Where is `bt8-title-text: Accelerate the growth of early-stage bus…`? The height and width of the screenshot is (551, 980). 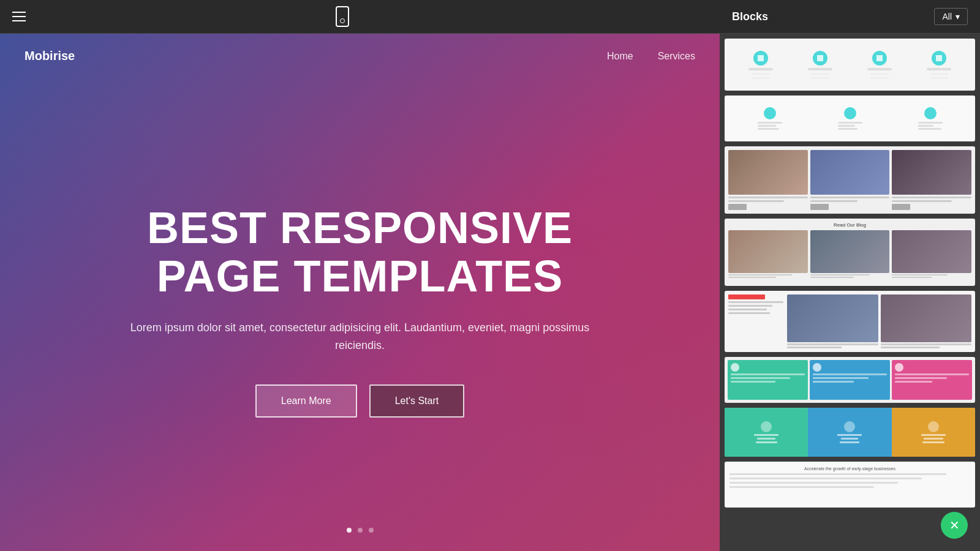 bt8-title-text: Accelerate the growth of early-stage bus… is located at coordinates (850, 469).